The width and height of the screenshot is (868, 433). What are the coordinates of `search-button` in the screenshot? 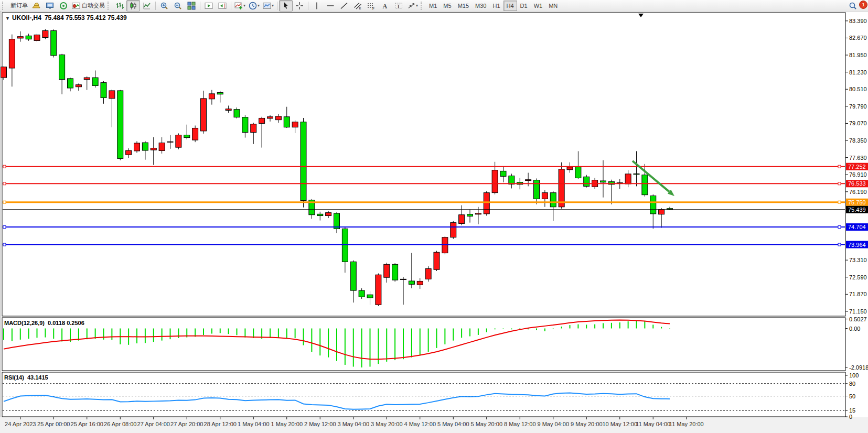 It's located at (853, 6).